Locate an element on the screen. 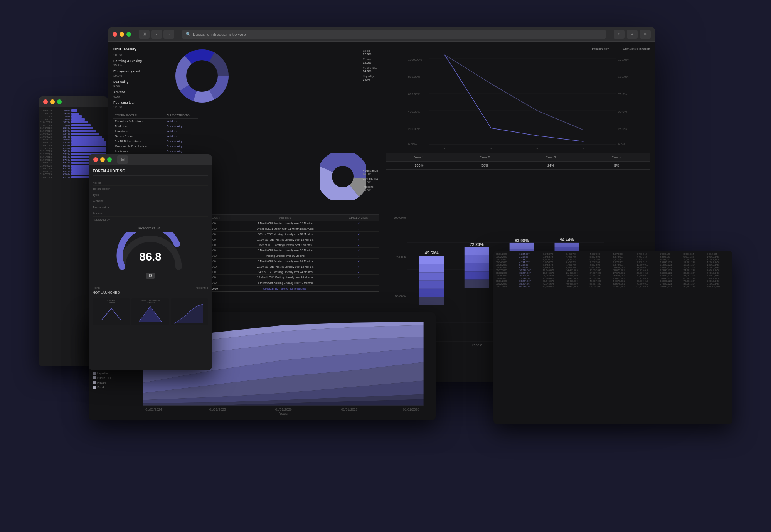  grid-cell: 6,678,901 is located at coordinates (625, 257).